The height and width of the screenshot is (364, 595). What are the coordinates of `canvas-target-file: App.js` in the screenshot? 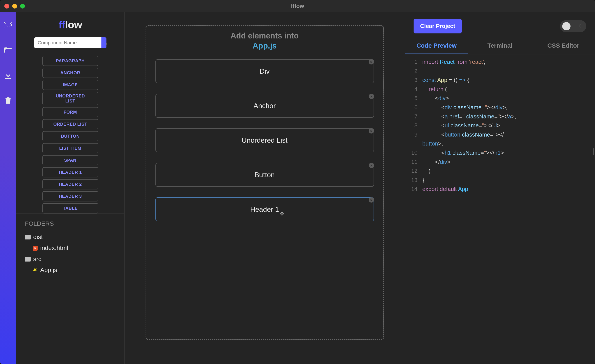 It's located at (265, 46).